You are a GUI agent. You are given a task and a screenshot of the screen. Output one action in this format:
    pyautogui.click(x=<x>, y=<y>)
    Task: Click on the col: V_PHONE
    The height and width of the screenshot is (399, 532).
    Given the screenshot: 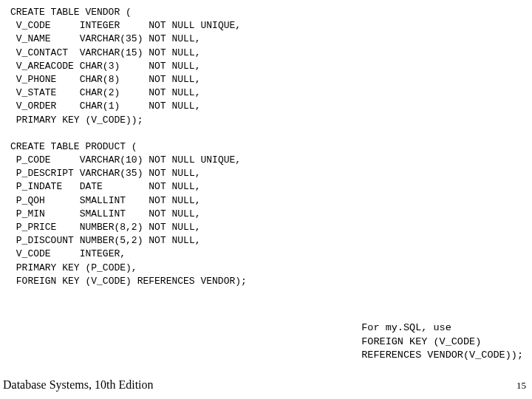 What is the action you would take?
    pyautogui.click(x=37, y=80)
    